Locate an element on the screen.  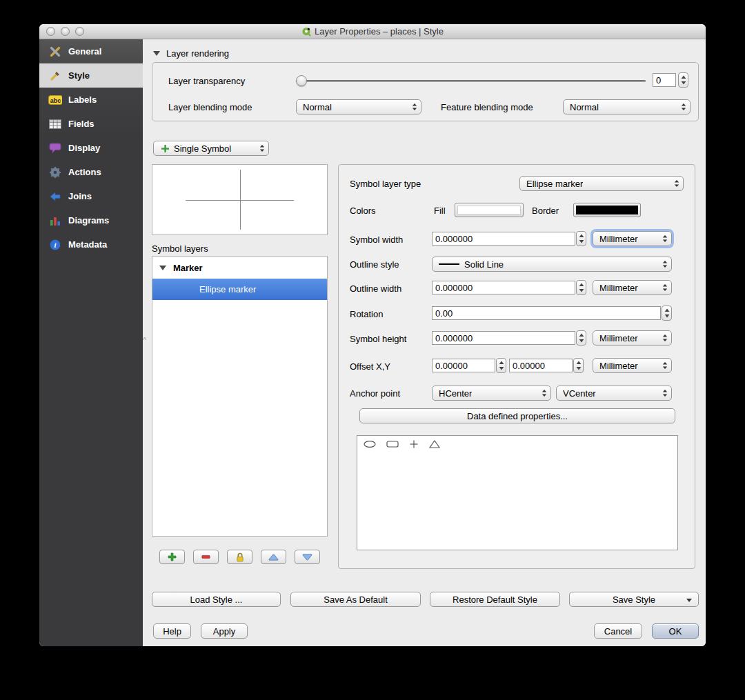
transparency-slider is located at coordinates (470, 81).